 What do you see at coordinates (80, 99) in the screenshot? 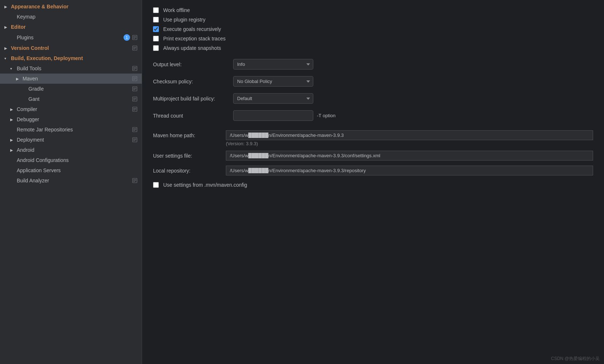
I see `sidebar-item-label: Gant` at bounding box center [80, 99].